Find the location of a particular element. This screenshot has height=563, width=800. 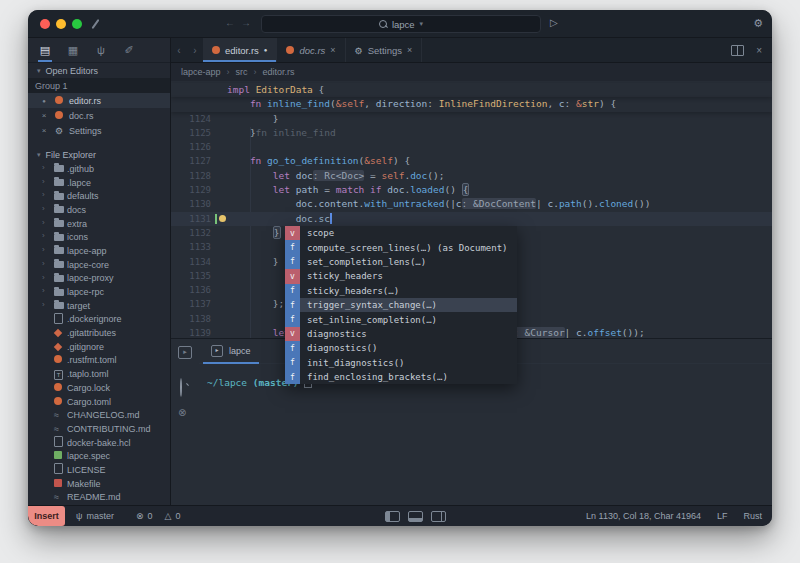

code-line: 1130 doc.content.with_untracked(|c: &Doc… is located at coordinates (472, 204).